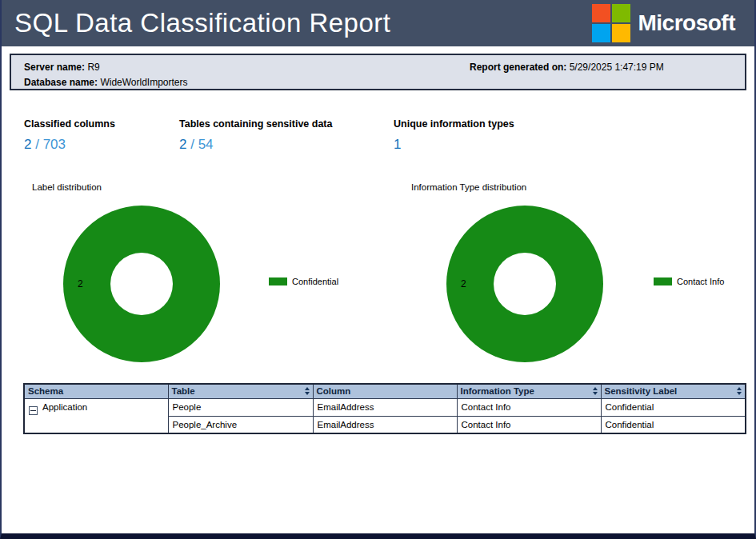  Describe the element at coordinates (54, 144) in the screenshot. I see `stat-total: 703` at that location.